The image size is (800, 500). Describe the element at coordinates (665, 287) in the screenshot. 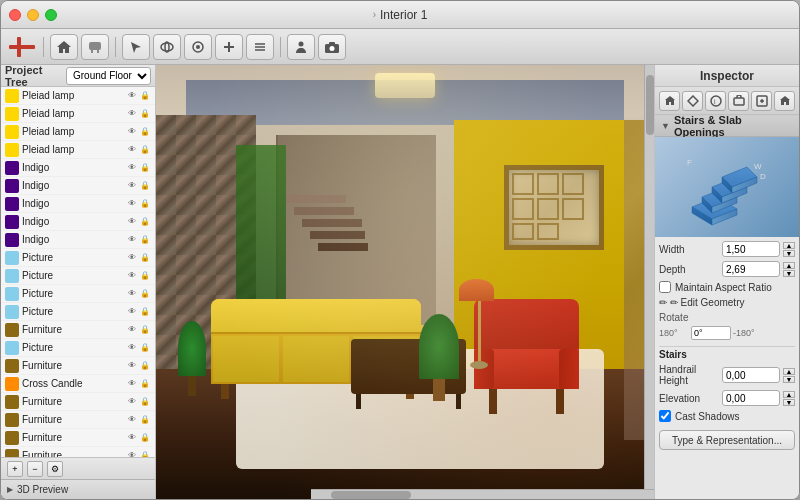

I see `maintain-aspect-checkbox` at that location.